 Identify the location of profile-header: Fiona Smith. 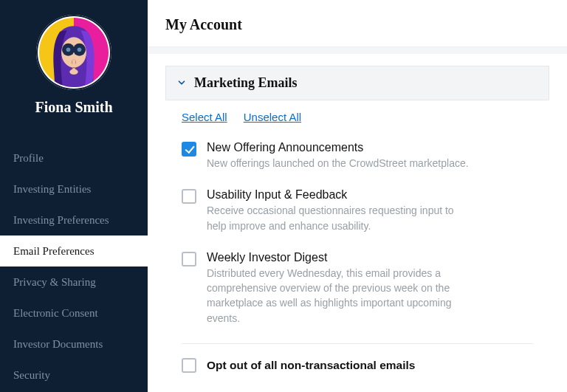
(74, 62).